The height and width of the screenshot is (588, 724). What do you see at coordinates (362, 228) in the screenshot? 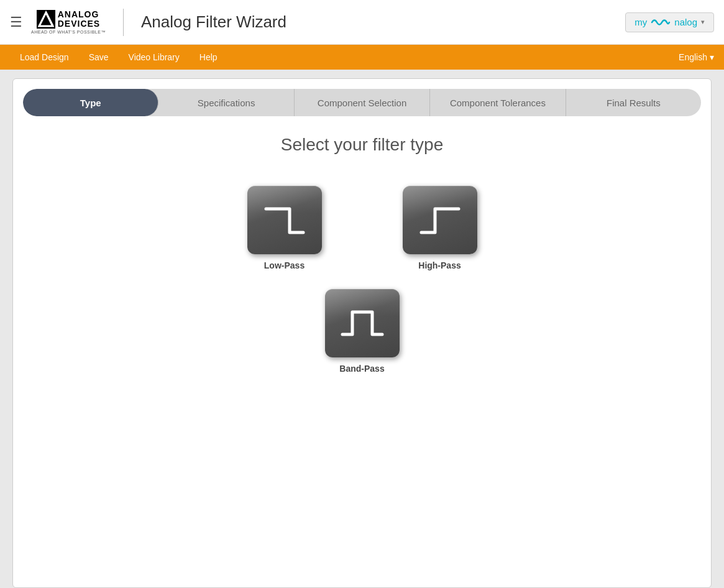
I see `filter-row-1: Low-Pass High-Pass` at bounding box center [362, 228].